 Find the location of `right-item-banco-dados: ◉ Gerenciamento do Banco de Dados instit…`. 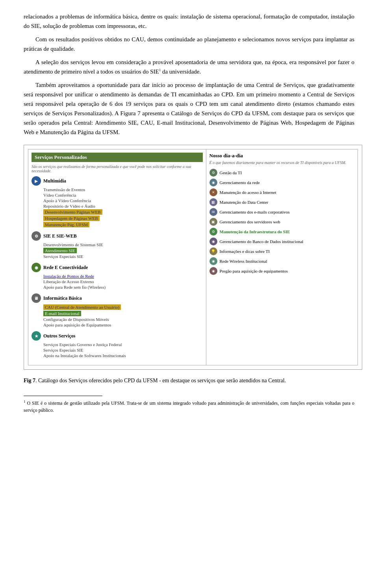

right-item-banco-dados: ◉ Gerenciamento do Banco de Dados instit… is located at coordinates (282, 241).